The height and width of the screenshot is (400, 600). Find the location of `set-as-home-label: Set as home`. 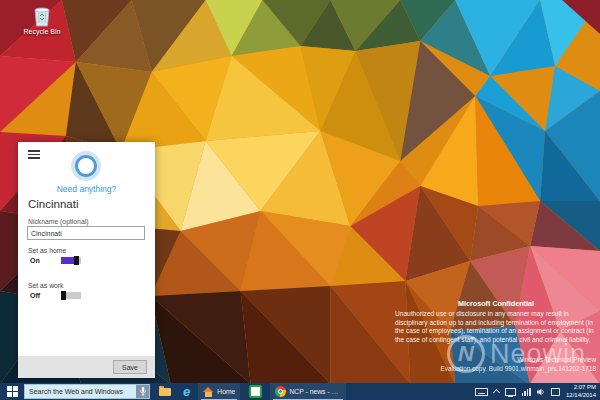

set-as-home-label: Set as home is located at coordinates (47, 250).